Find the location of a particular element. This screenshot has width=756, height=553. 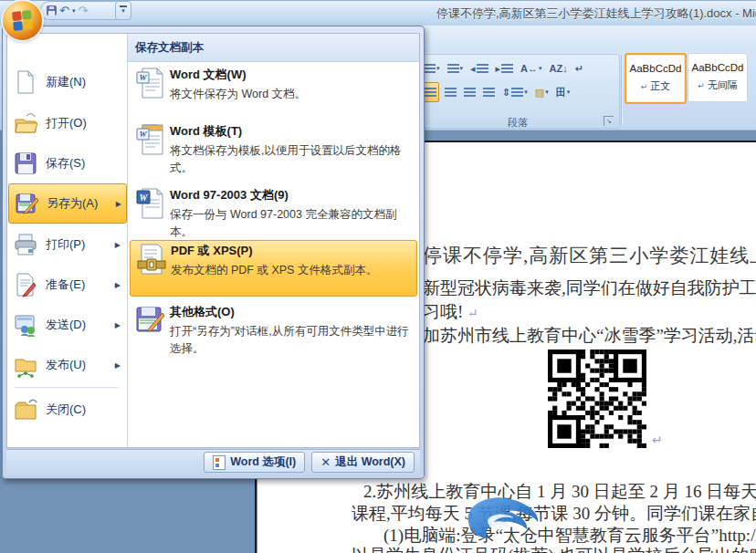

menu-item-send: 发送(D) ▶ is located at coordinates (67, 325).